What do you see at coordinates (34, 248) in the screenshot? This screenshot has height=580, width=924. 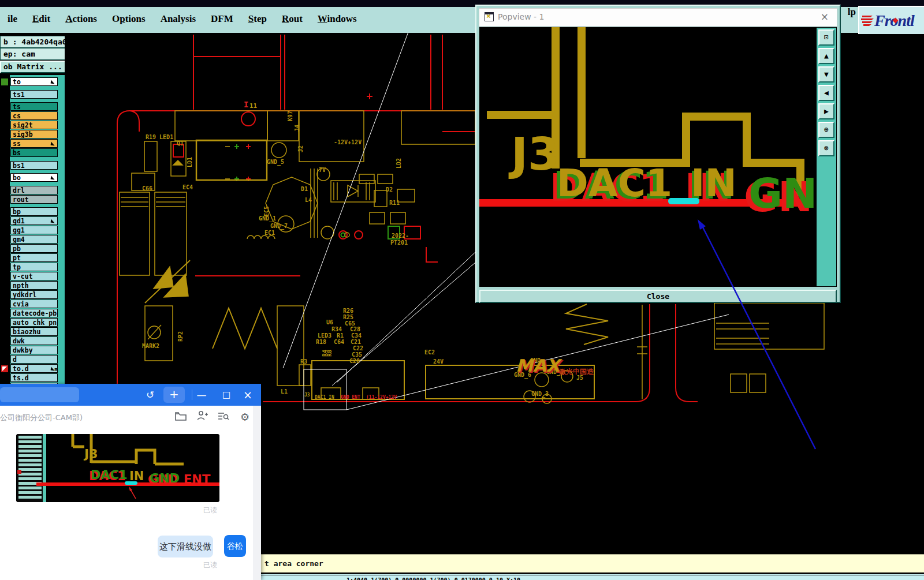 I see `layer-button-pb: pb` at bounding box center [34, 248].